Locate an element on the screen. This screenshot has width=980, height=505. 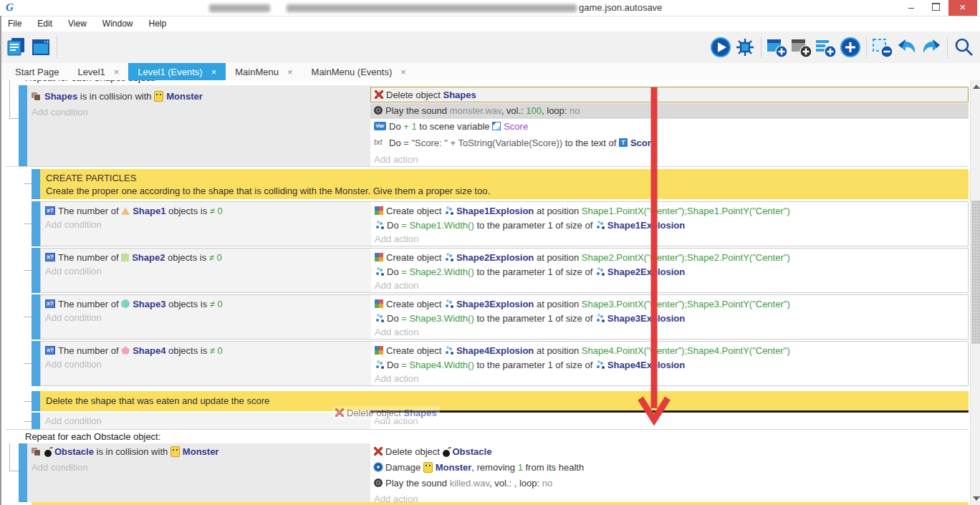
action-row: Play the sound killed.wav, vol.: , loop:… is located at coordinates (669, 484).